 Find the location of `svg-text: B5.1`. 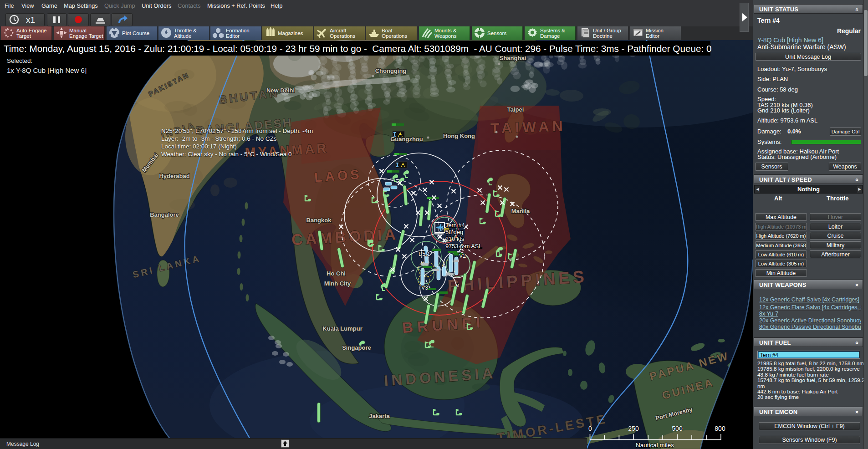

svg-text: B5.1 is located at coordinates (424, 254).